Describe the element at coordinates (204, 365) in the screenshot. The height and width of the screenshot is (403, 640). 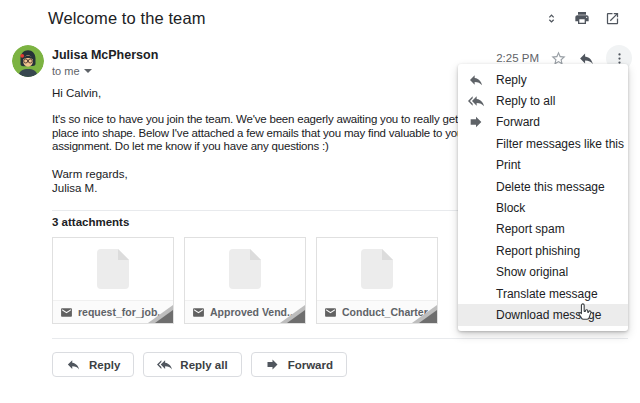
I see `reply-all-button-label: Reply all` at that location.